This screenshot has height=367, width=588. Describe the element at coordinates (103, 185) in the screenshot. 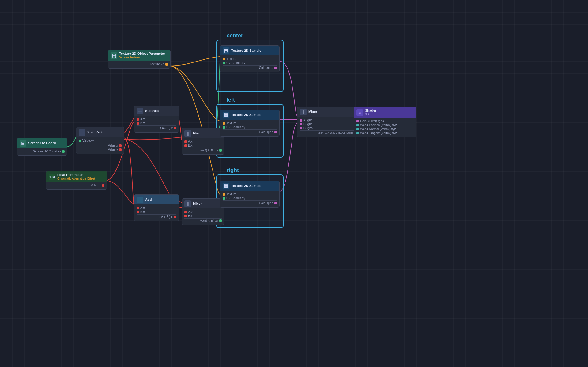

I see `port-float-out` at that location.